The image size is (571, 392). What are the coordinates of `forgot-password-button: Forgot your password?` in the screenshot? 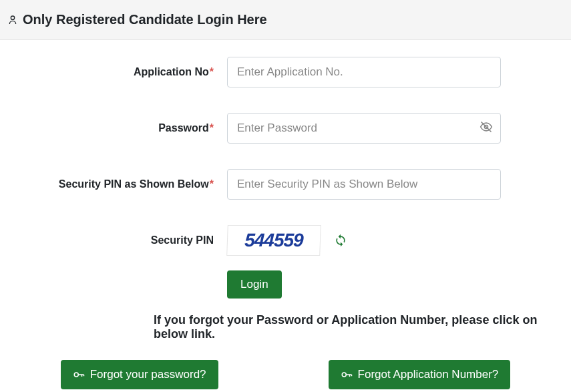 It's located at (140, 375).